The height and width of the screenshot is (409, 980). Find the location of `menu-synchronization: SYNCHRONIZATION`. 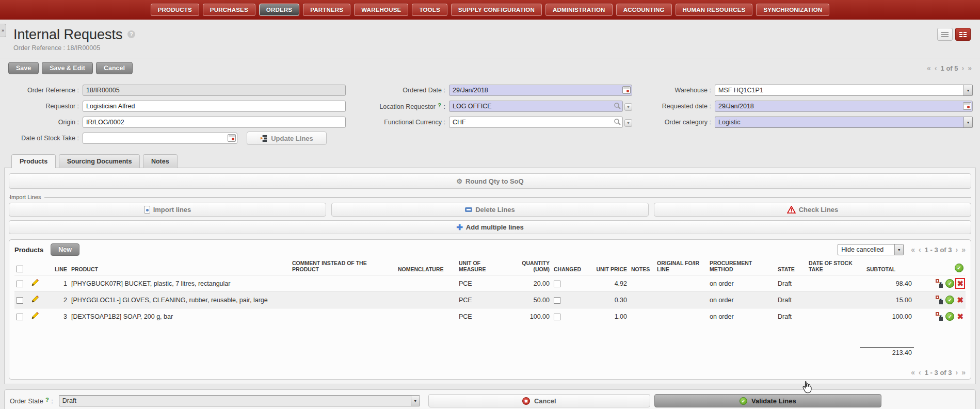

menu-synchronization: SYNCHRONIZATION is located at coordinates (793, 10).